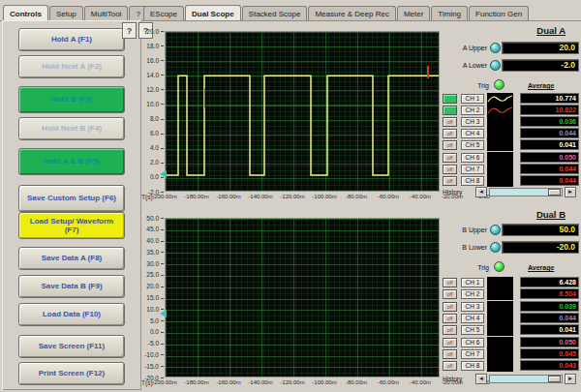 Image resolution: width=581 pixels, height=392 pixels. I want to click on sidebar-button-hold-a-b-f5-: Hold A & B (F5), so click(72, 162).